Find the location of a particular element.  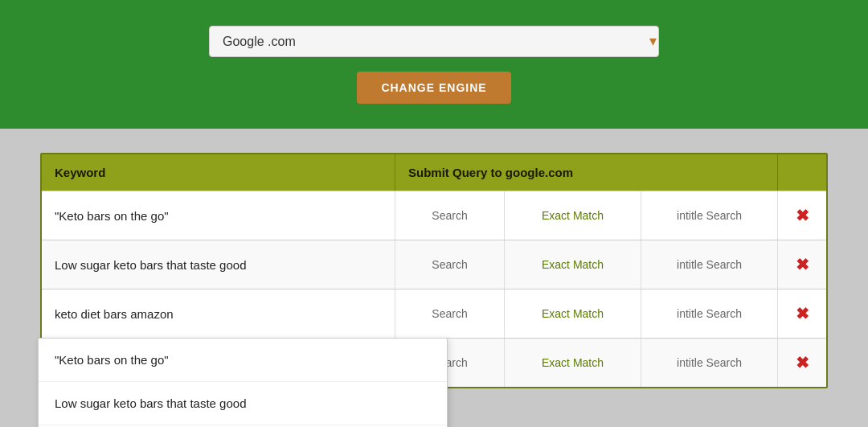

dropdown-item: "Keto bars on the go" is located at coordinates (243, 360).